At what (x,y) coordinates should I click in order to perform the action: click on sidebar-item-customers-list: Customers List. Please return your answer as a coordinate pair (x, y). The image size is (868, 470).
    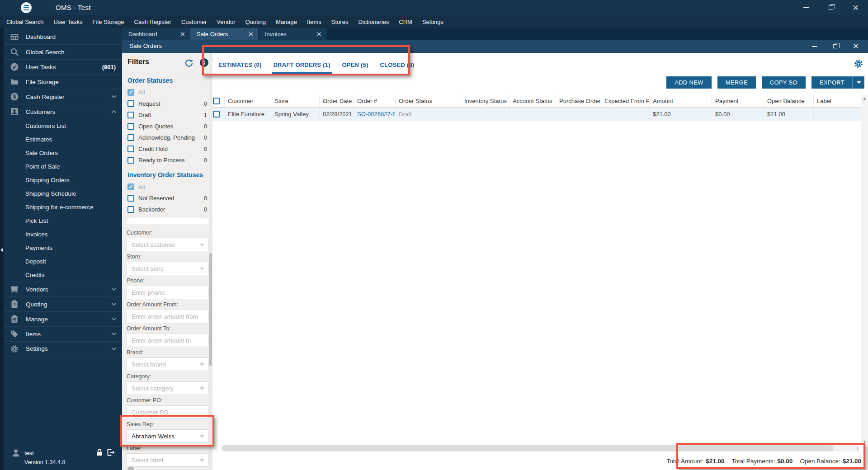
    Looking at the image, I should click on (63, 126).